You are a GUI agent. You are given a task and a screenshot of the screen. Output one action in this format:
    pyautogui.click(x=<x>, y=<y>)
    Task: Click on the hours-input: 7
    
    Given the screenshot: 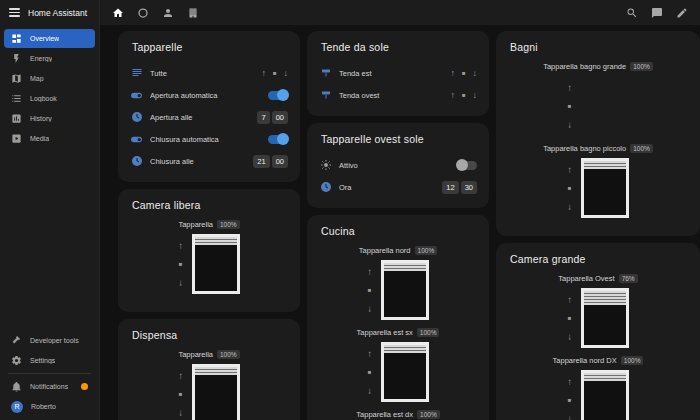 What is the action you would take?
    pyautogui.click(x=263, y=118)
    